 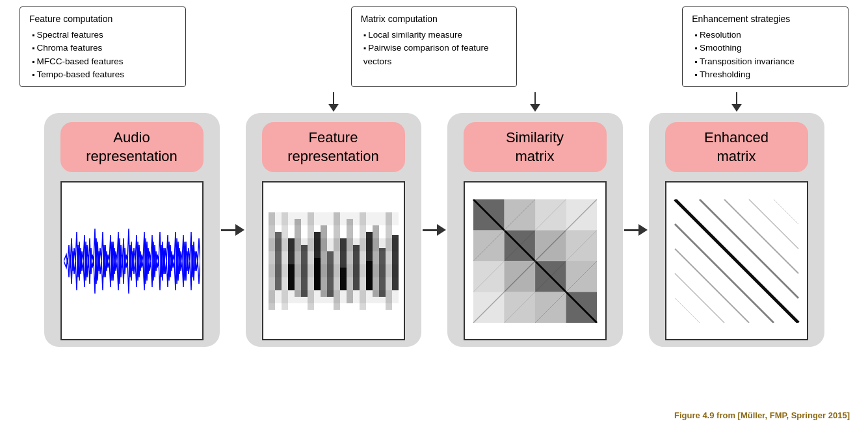 What do you see at coordinates (434, 47) in the screenshot?
I see `info-box-matrix-computation: Matrix computation Local similarity meas…` at bounding box center [434, 47].